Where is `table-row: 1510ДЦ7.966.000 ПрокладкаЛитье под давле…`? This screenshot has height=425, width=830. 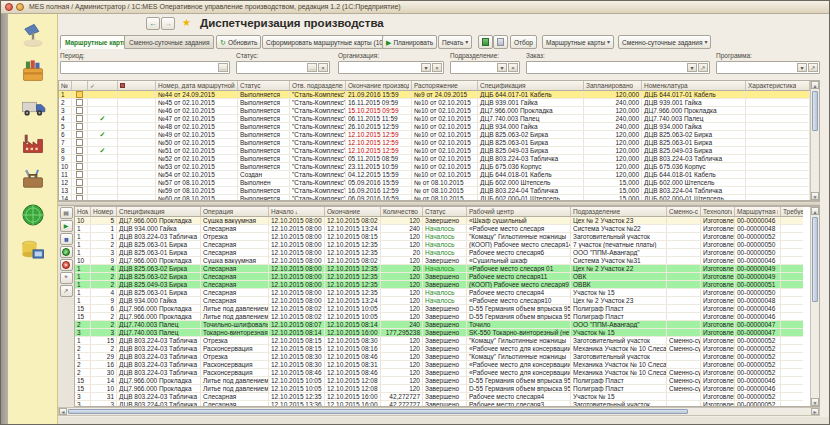
table-row: 1510ДЦ7.966.000 ПрокладкаЛитье под давле… is located at coordinates (439, 389).